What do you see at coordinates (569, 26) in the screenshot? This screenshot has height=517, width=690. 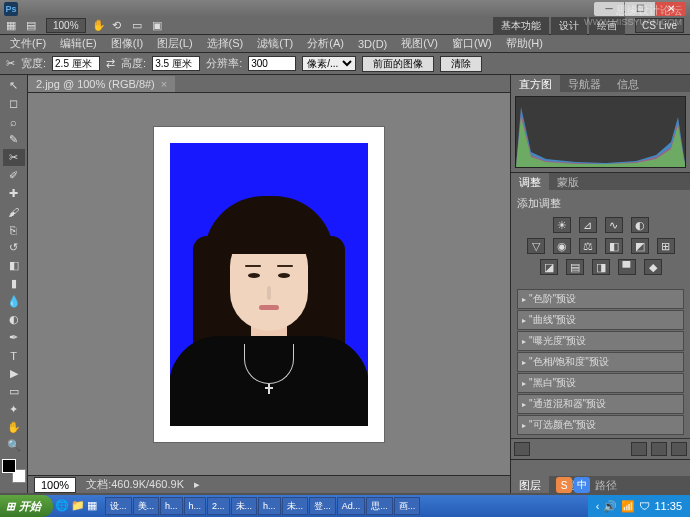 I see `workspace-tab-design: 设计` at bounding box center [569, 26].